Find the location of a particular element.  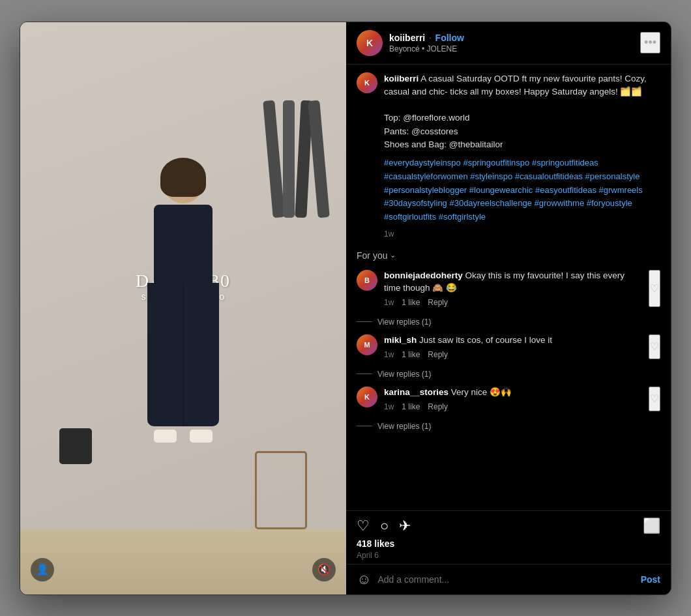

view-replies-row-0: View replies (1) is located at coordinates (508, 322).